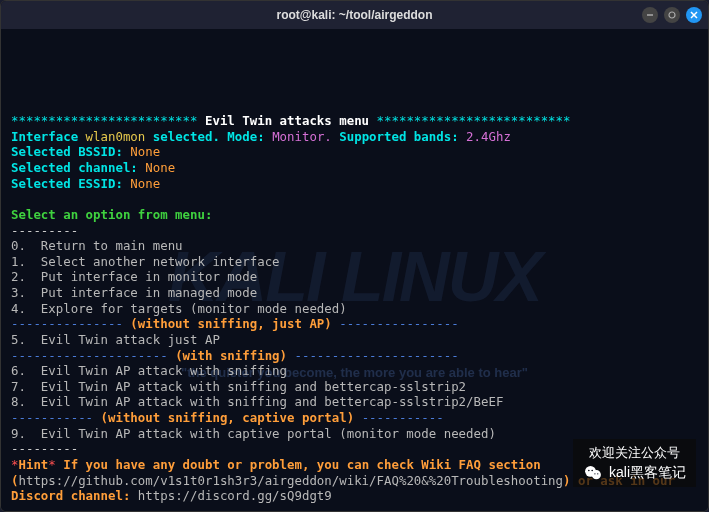 This screenshot has height=512, width=709. Describe the element at coordinates (238, 386) in the screenshot. I see `menu-item-7: 7. Evil Twin AP attack with sniffing and…` at that location.